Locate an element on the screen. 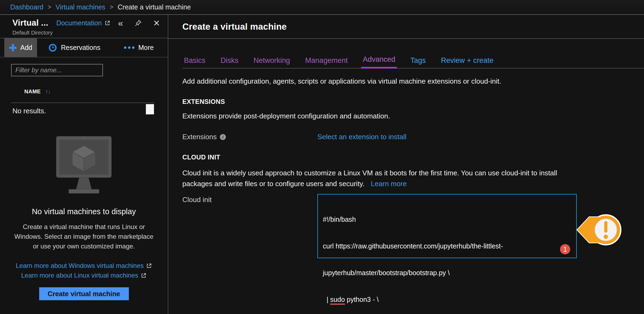 The width and height of the screenshot is (644, 314). blade-header: Create a virtual machine is located at coordinates (406, 27).